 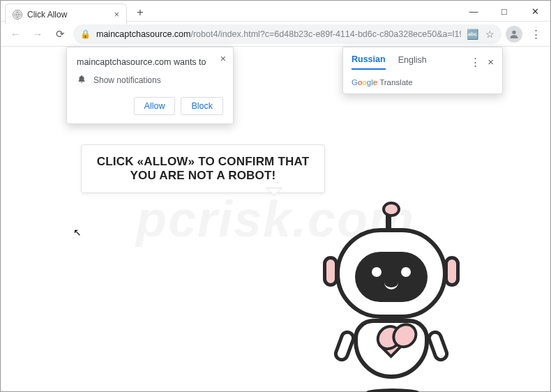 What do you see at coordinates (155, 106) in the screenshot?
I see `allow-button: Allow` at bounding box center [155, 106].